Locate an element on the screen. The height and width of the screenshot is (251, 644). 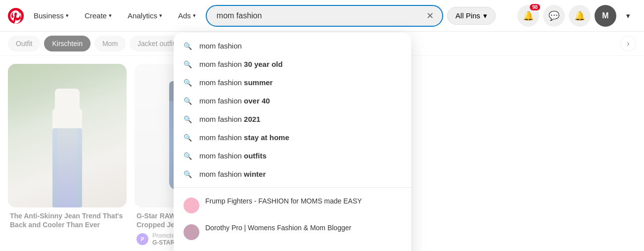
messages-button: 💬 is located at coordinates (554, 16).